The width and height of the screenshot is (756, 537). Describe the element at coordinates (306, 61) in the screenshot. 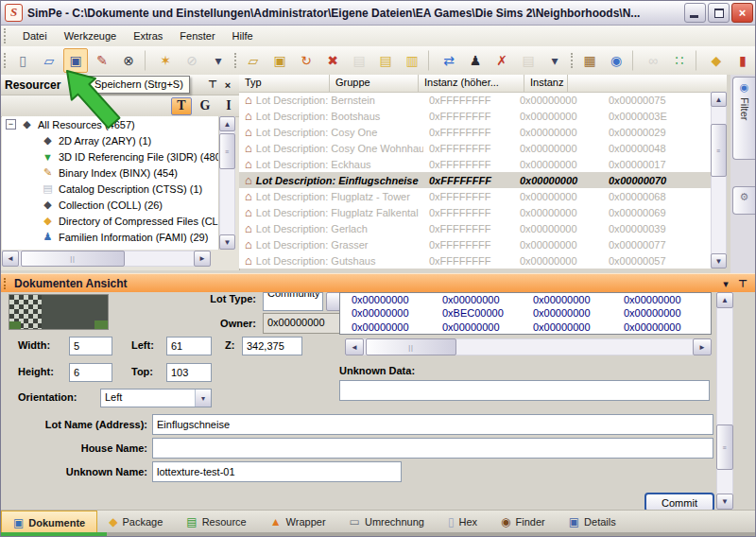

I see `reload-package-icon: ↻` at that location.